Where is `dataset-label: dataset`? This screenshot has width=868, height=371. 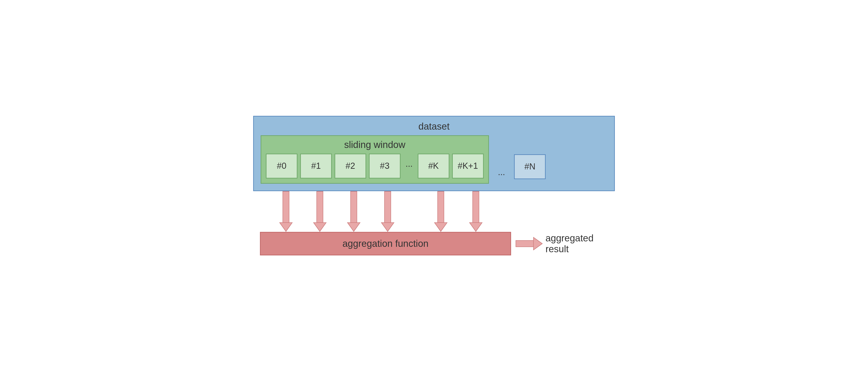 dataset-label: dataset is located at coordinates (434, 126).